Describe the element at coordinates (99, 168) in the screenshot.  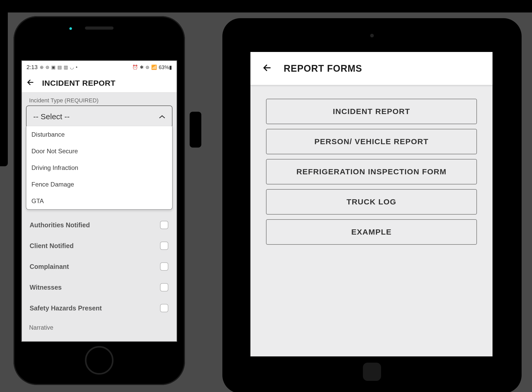
I see `dropdown-option: Driving Infraction` at that location.